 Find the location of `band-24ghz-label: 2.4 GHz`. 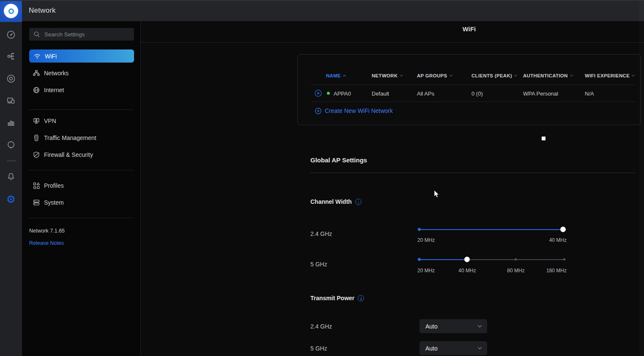

band-24ghz-label: 2.4 GHz is located at coordinates (321, 326).